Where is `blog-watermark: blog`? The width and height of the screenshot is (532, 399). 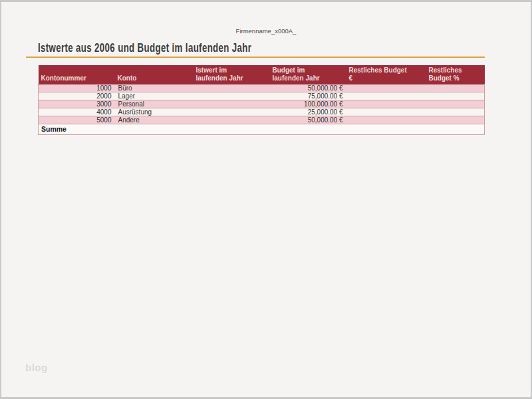 blog-watermark: blog is located at coordinates (37, 367).